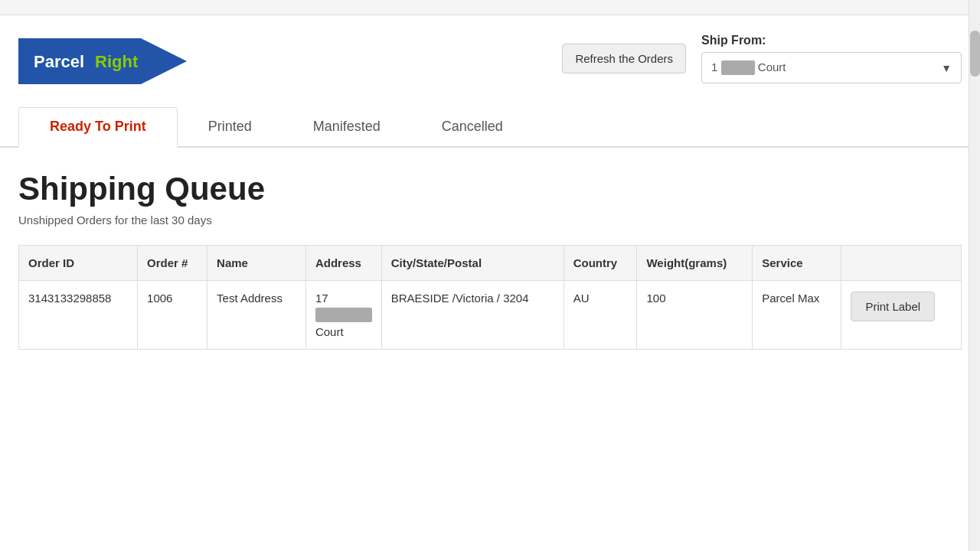 This screenshot has height=551, width=980. Describe the element at coordinates (98, 127) in the screenshot. I see `tab-ready-to-print: Ready To Print` at that location.